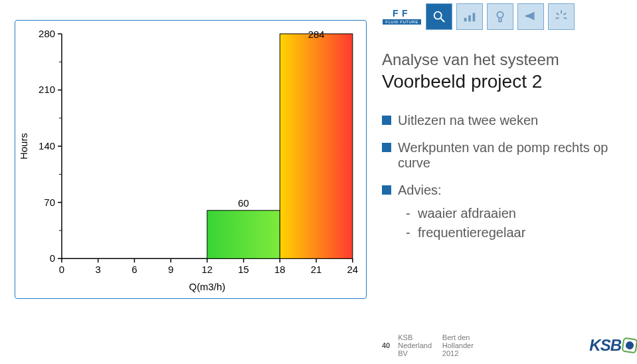 The image size is (637, 364). Describe the element at coordinates (500, 17) in the screenshot. I see `lightbulb-icon` at that location.